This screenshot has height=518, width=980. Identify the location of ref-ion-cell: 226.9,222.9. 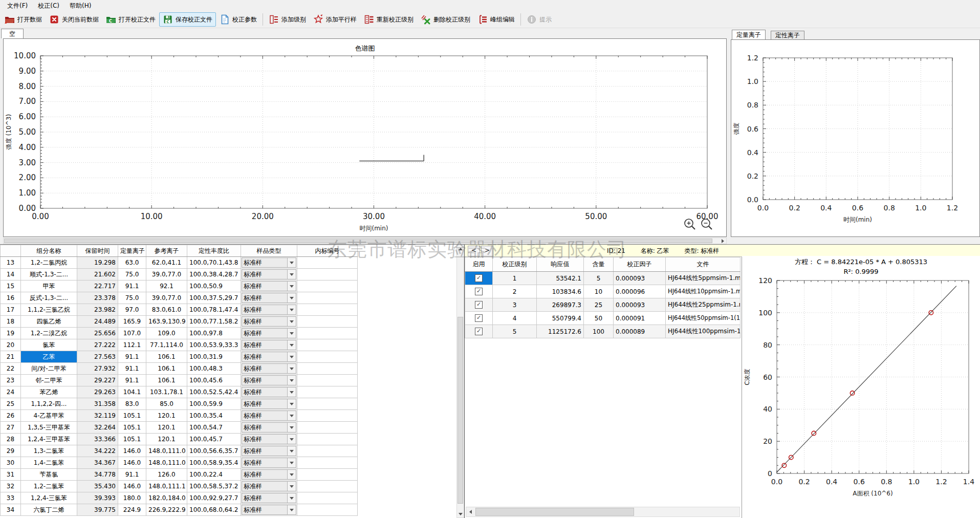
(167, 510).